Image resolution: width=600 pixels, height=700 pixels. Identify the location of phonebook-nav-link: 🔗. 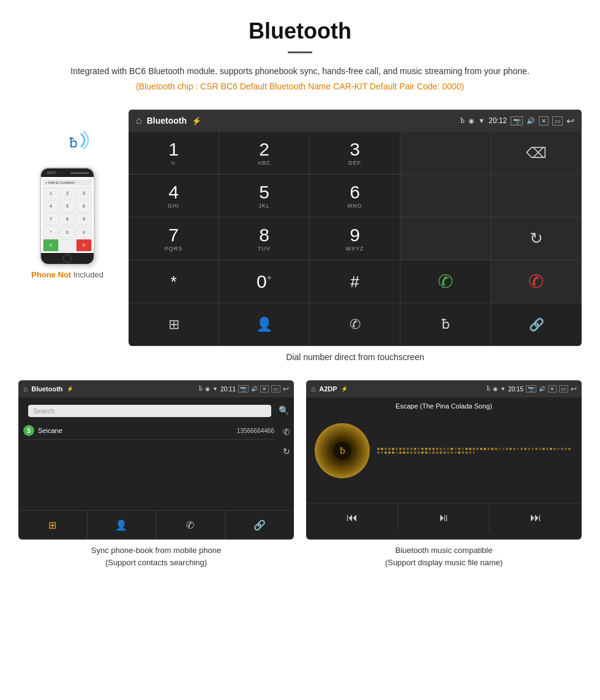
(260, 525).